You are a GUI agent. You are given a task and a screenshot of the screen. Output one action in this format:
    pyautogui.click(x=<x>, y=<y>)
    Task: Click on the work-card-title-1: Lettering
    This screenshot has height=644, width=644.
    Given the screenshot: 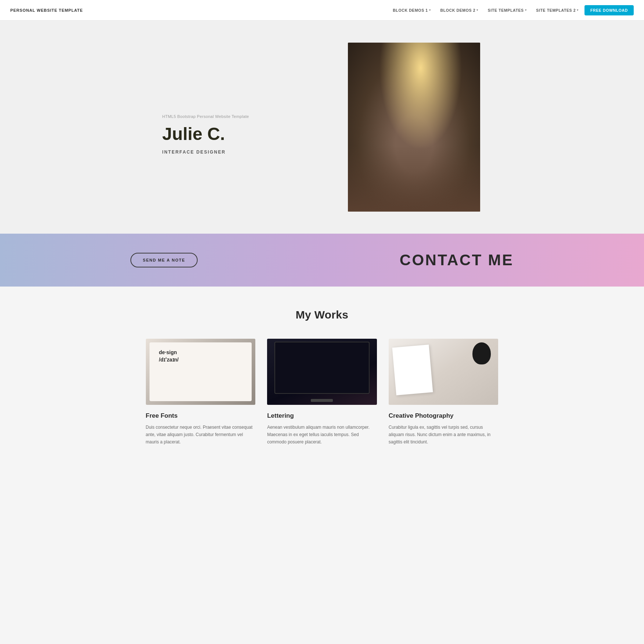 What is the action you would take?
    pyautogui.click(x=322, y=416)
    